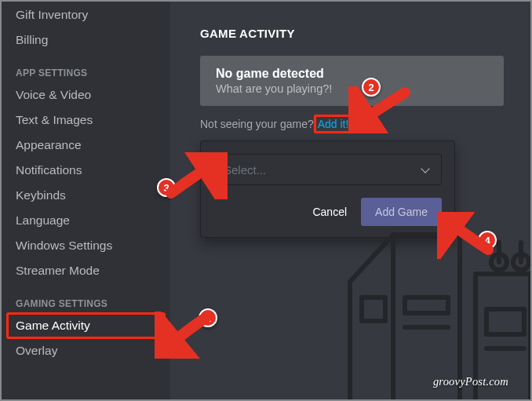  Describe the element at coordinates (245, 170) in the screenshot. I see `select-placeholder: Select...` at that location.